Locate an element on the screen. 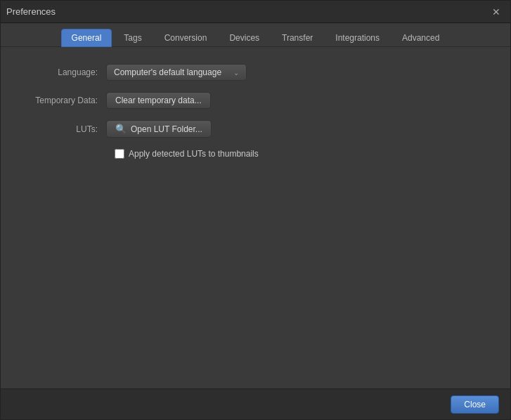 The image size is (511, 420). luts-row: LUTs: 🔍 Open LUT Folder... is located at coordinates (256, 129).